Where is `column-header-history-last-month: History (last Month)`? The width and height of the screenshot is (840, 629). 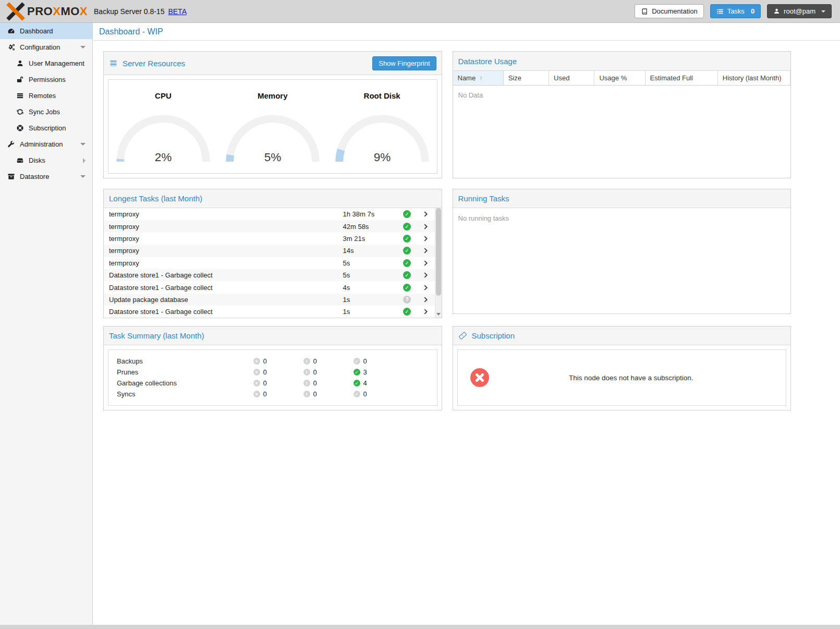 column-header-history-last-month: History (last Month) is located at coordinates (754, 78).